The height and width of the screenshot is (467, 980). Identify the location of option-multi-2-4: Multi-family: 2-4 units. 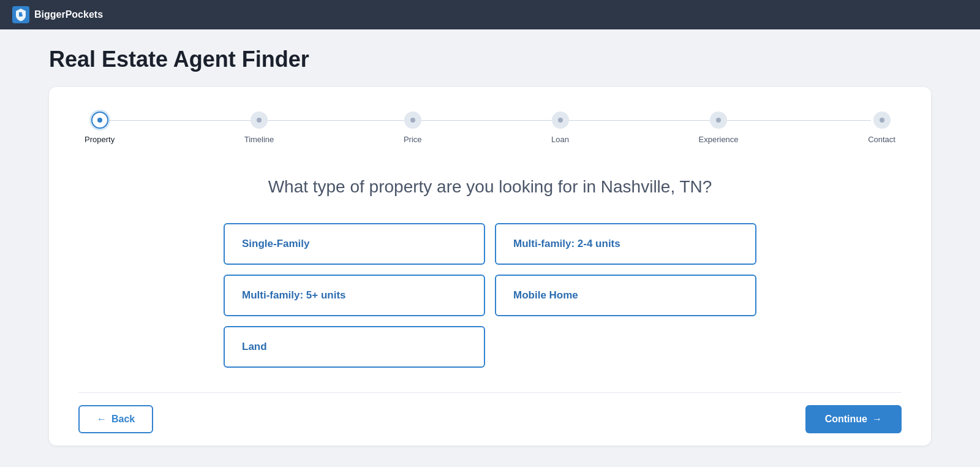
(626, 244).